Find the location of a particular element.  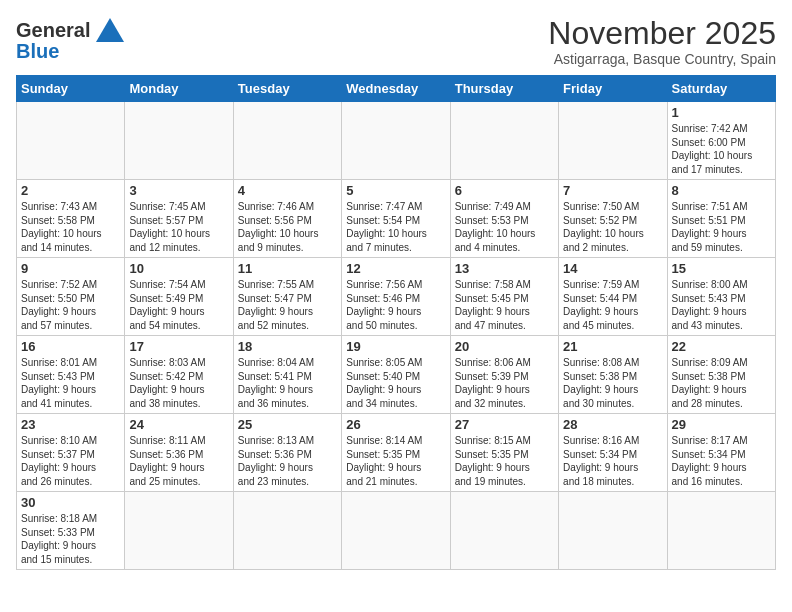

col-header-monday: Monday is located at coordinates (179, 89).